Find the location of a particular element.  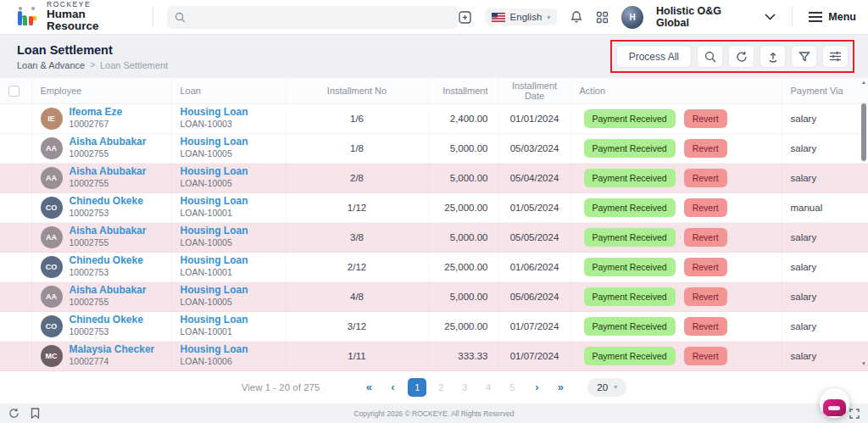

process-all-button: Process All is located at coordinates (654, 56).